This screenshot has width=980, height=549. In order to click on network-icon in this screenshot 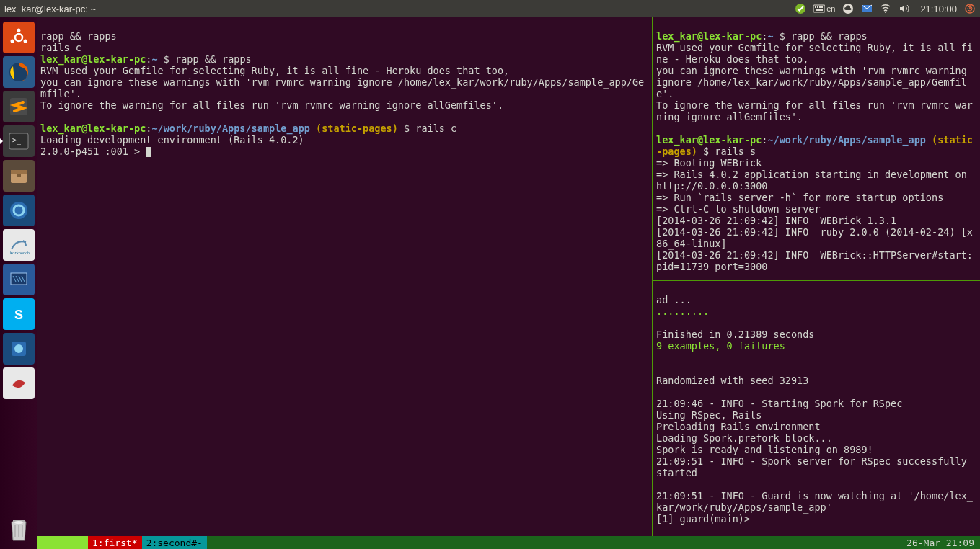, I will do `click(886, 9)`.